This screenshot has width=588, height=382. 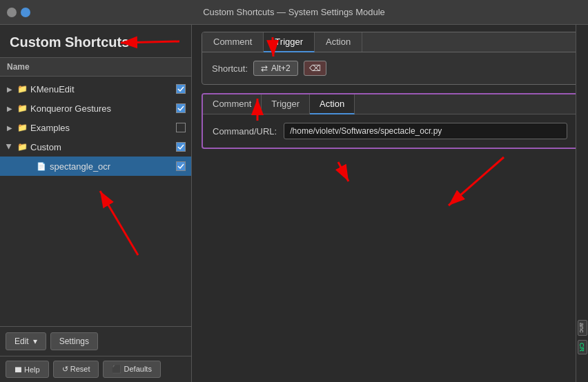 I want to click on shortcut-button: ⇄ Alt+2, so click(x=276, y=68).